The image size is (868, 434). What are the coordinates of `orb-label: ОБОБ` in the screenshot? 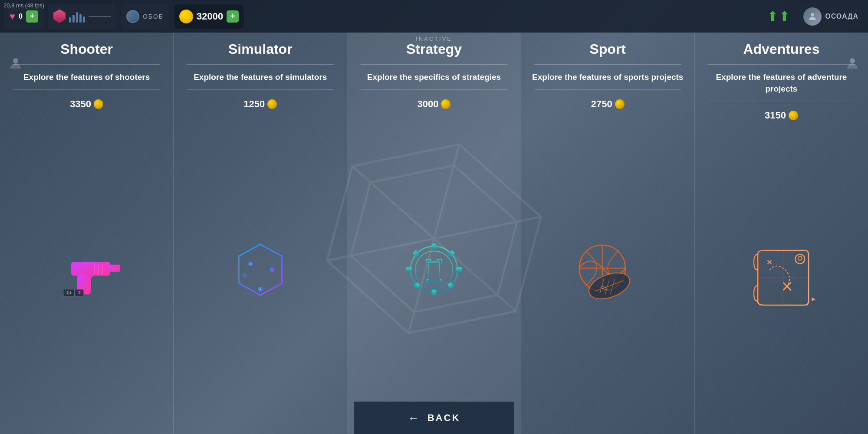 It's located at (153, 16).